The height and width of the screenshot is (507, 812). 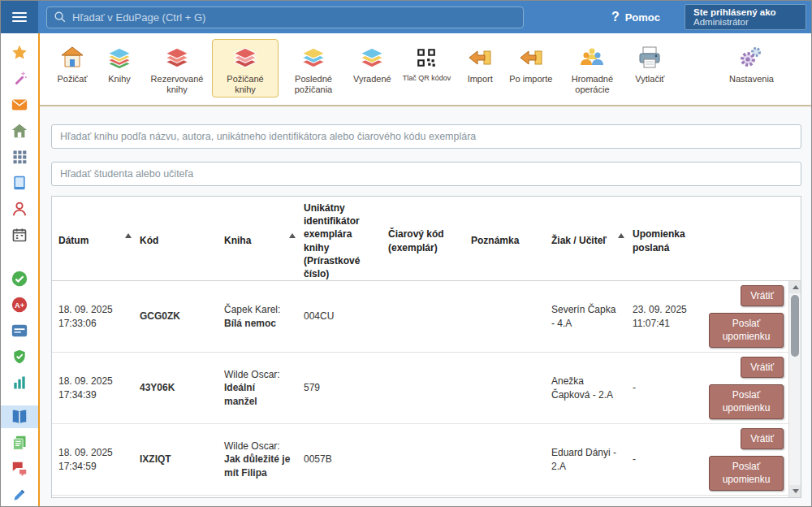 I want to click on cell-actions: Vrátiť Poslať upomienku, so click(x=749, y=388).